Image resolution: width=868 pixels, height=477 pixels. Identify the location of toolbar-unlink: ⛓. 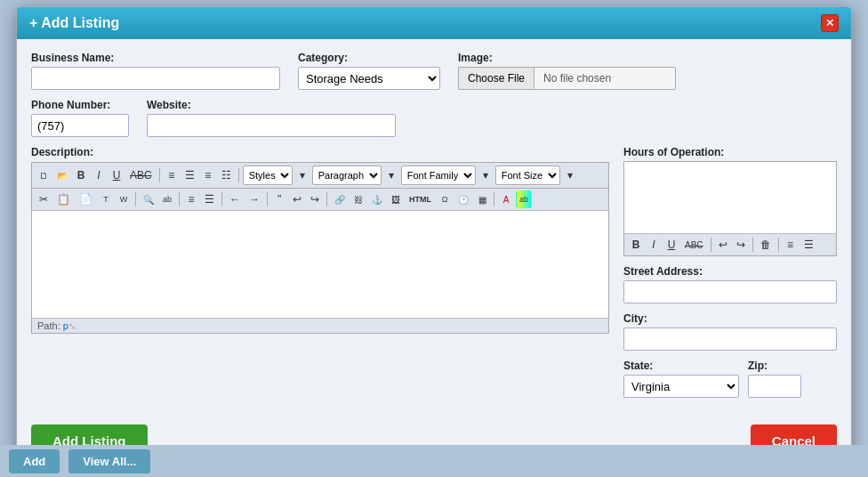
(358, 199).